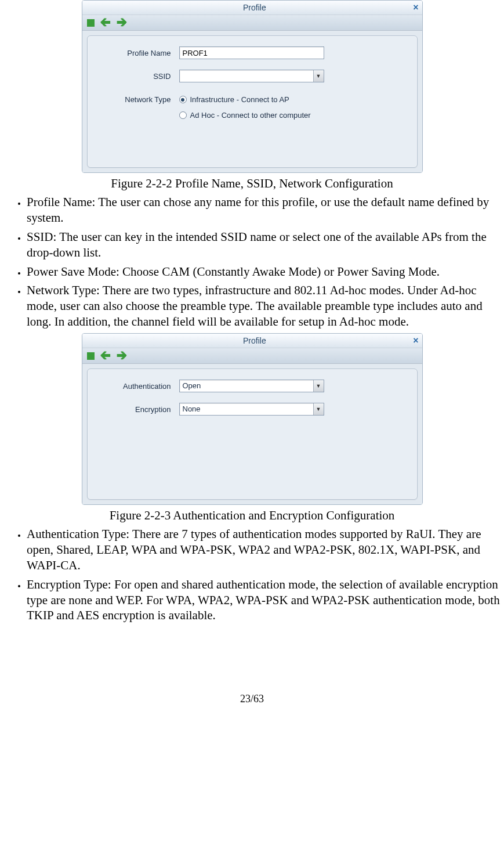  What do you see at coordinates (251, 115) in the screenshot?
I see `radio-label: Ad Hoc - Connect to other computer` at bounding box center [251, 115].